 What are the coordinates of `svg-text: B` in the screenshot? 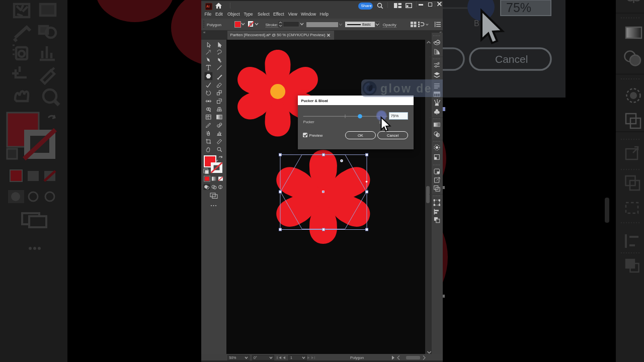 It's located at (477, 23).